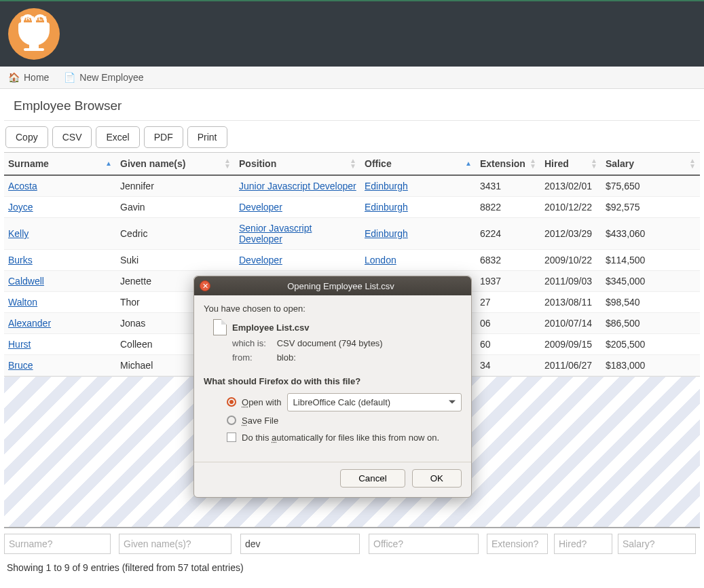 The height and width of the screenshot is (588, 704). What do you see at coordinates (650, 365) in the screenshot?
I see `salary-cell: $183,000` at bounding box center [650, 365].